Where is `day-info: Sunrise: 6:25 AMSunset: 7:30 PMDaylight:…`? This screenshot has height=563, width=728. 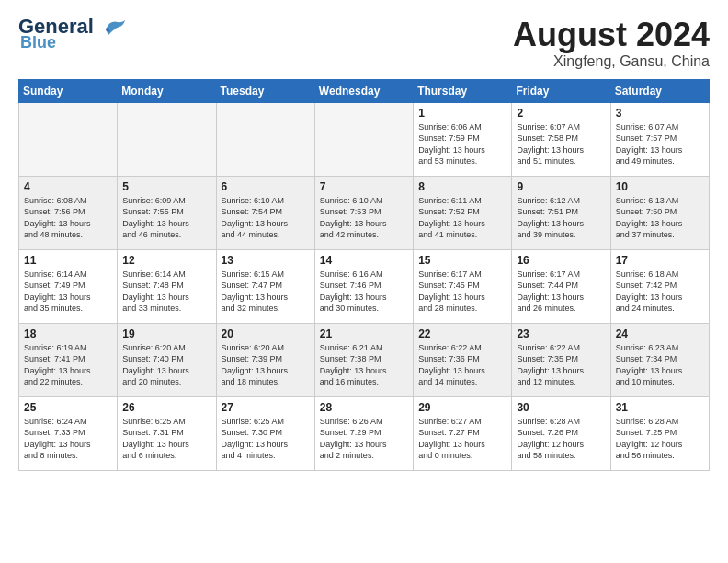 day-info: Sunrise: 6:25 AMSunset: 7:30 PMDaylight:… is located at coordinates (266, 439).